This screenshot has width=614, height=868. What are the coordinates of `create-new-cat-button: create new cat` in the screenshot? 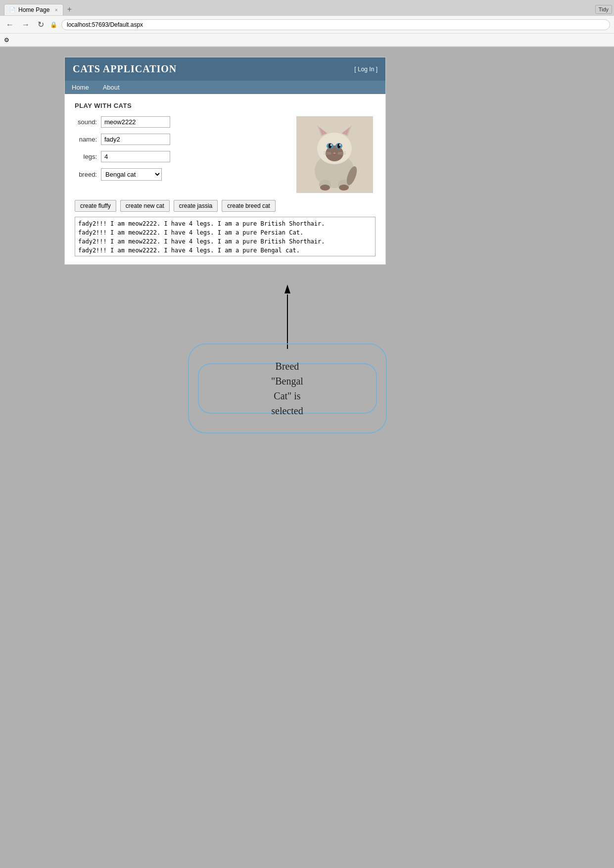 It's located at (145, 206).